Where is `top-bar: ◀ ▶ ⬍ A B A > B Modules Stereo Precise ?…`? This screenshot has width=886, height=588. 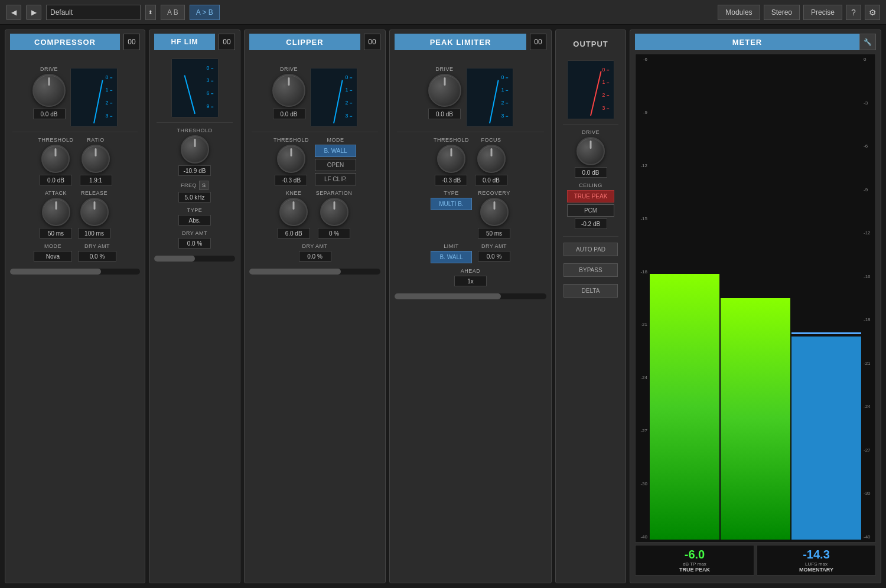
top-bar: ◀ ▶ ⬍ A B A > B Modules Stereo Precise ?… is located at coordinates (443, 12).